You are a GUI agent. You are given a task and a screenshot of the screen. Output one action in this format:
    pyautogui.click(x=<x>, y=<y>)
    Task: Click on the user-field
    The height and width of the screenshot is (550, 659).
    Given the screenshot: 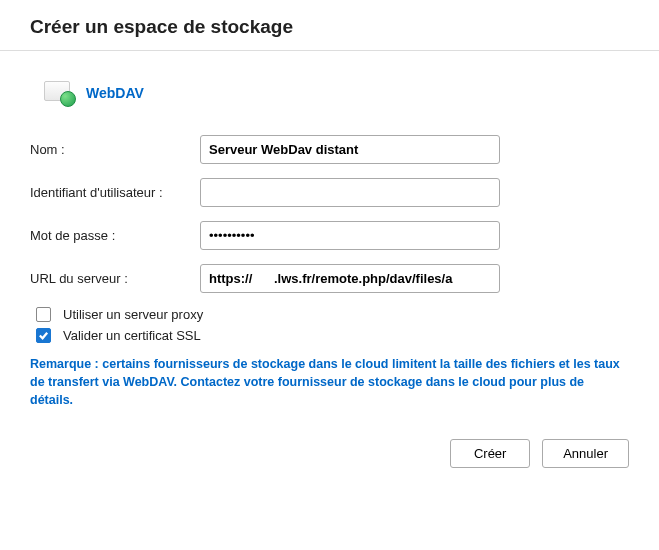 What is the action you would take?
    pyautogui.click(x=350, y=192)
    